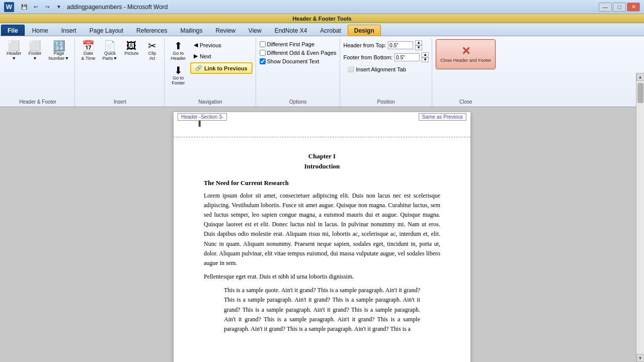 The width and height of the screenshot is (644, 362). Describe the element at coordinates (221, 68) in the screenshot. I see `link-to-previous-button: 🔗 Link to Previous` at that location.